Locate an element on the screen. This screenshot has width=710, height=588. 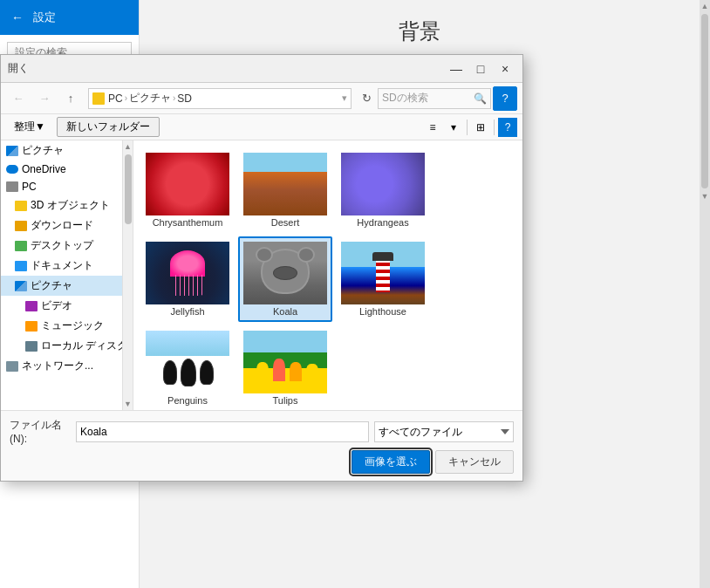
3d-icon is located at coordinates (21, 206).